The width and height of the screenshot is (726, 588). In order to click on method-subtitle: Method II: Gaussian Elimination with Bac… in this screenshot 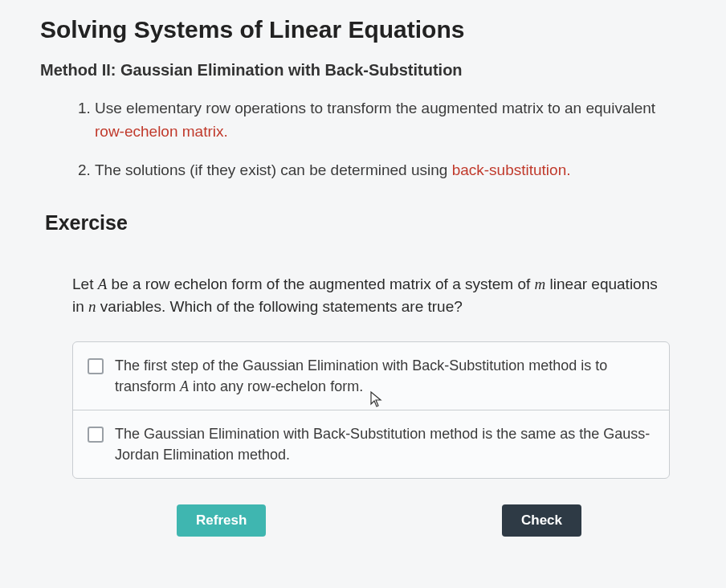, I will do `click(363, 71)`.